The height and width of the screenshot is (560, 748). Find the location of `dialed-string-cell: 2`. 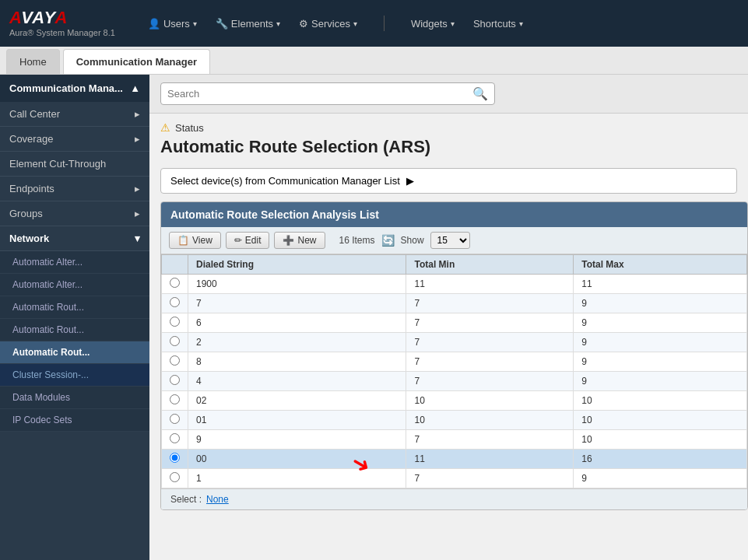

dialed-string-cell: 2 is located at coordinates (297, 342).